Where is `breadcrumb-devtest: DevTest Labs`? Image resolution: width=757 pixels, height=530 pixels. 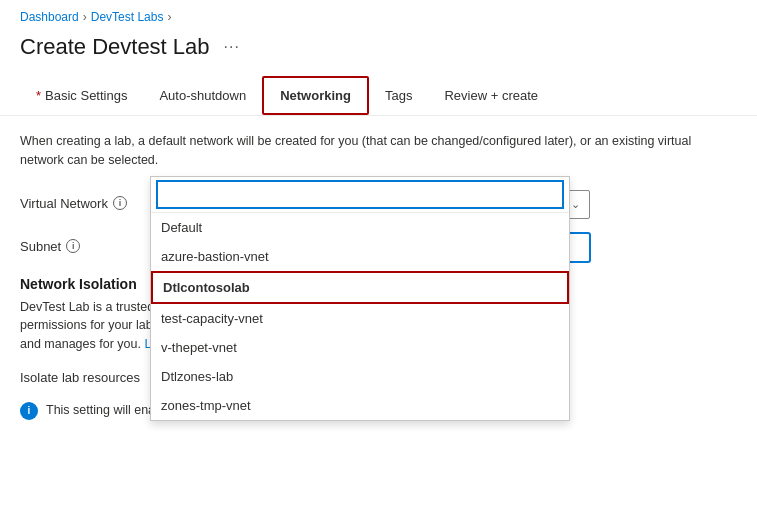
breadcrumb-devtest: DevTest Labs is located at coordinates (128, 17).